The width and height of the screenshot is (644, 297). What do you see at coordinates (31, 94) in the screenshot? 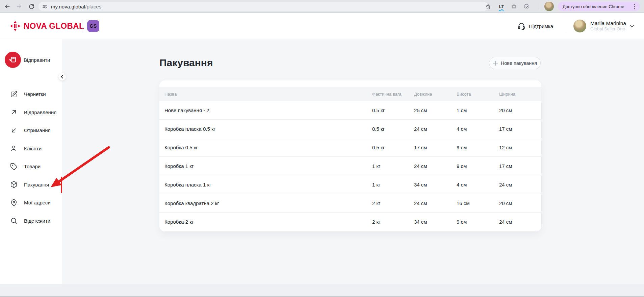
I see `sidebar-item-drafts: Чернетки` at bounding box center [31, 94].